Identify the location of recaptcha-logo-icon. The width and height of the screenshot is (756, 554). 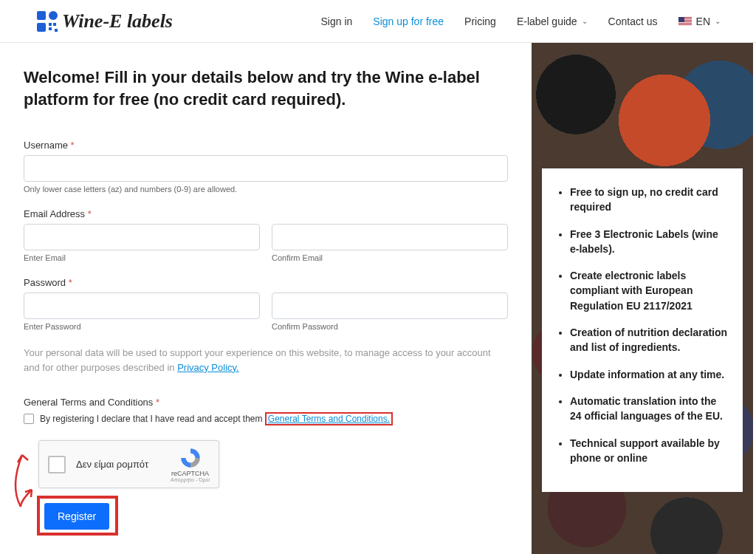
(190, 458).